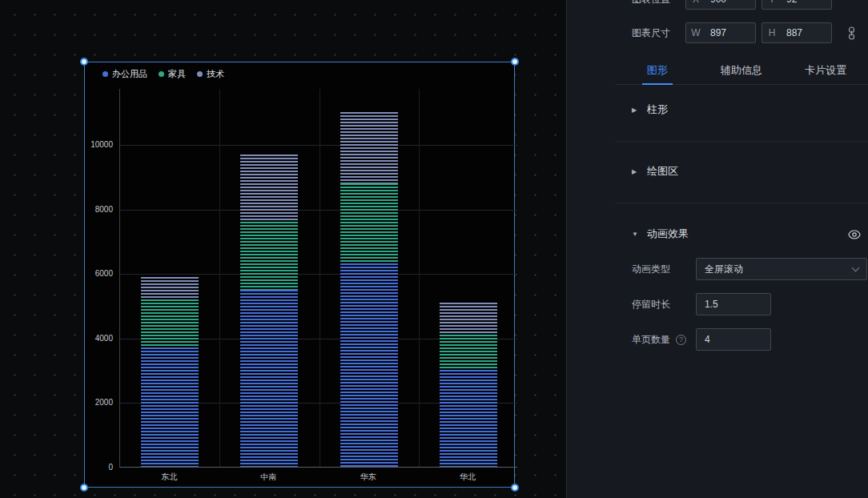 This screenshot has width=868, height=498. I want to click on section-plot-area-label: 绘图区, so click(663, 171).